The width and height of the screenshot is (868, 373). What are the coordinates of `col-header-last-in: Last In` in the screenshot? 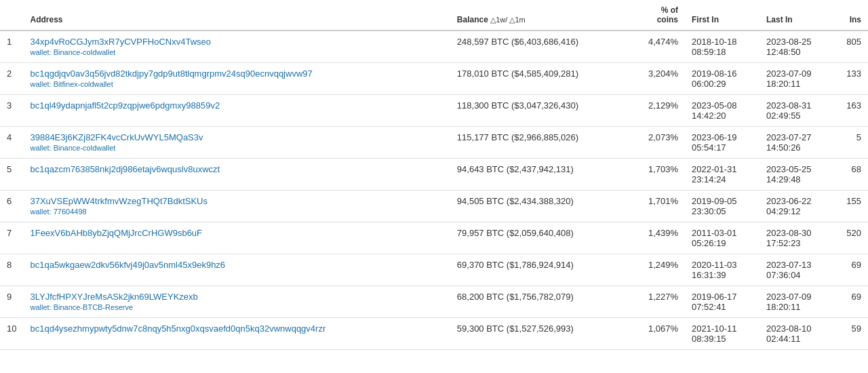 It's located at (797, 15).